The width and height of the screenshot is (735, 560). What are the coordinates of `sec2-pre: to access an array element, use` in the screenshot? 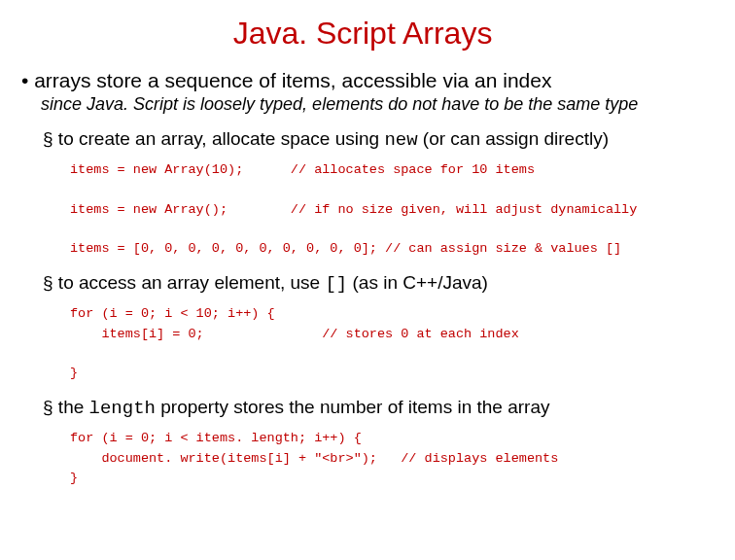 It's located at (192, 282).